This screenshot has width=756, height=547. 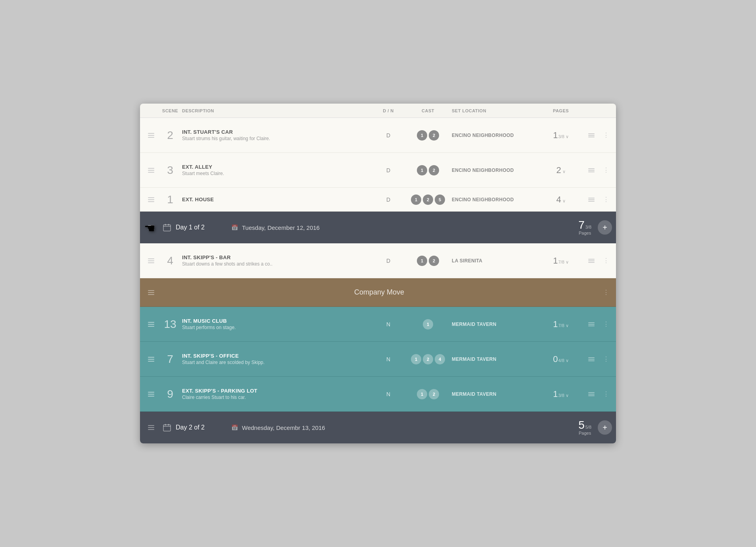 What do you see at coordinates (275, 327) in the screenshot?
I see `scene-subtitle: Stuart performs on stage.` at bounding box center [275, 327].